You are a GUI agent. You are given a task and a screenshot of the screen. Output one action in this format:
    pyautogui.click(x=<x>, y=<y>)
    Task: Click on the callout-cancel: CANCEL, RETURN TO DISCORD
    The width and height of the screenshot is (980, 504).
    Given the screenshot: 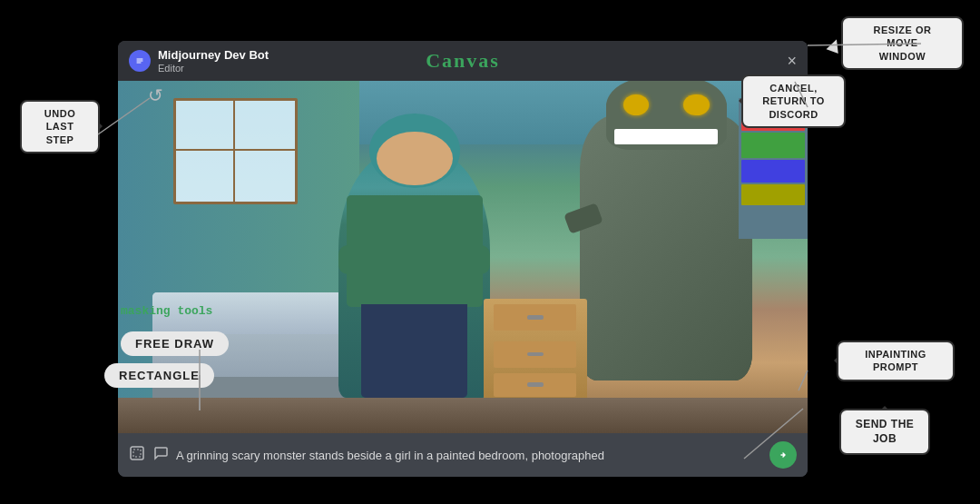 What is the action you would take?
    pyautogui.click(x=793, y=102)
    